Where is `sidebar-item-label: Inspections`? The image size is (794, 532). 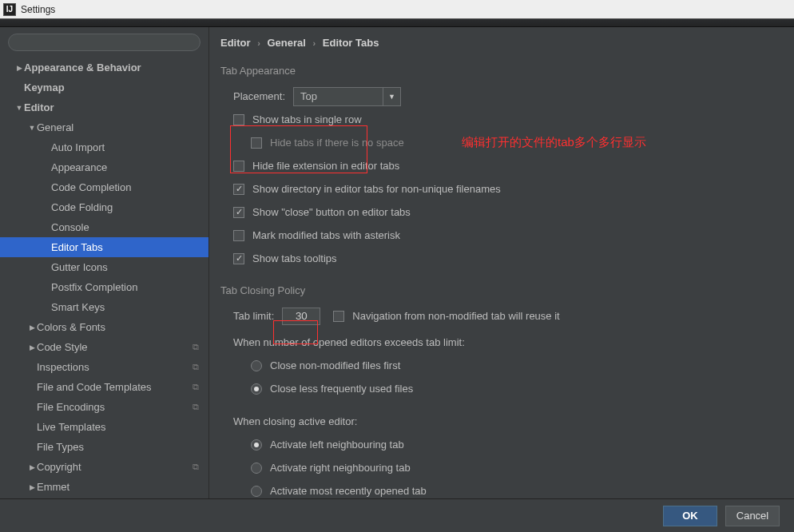
sidebar-item-label: Inspections is located at coordinates (63, 367).